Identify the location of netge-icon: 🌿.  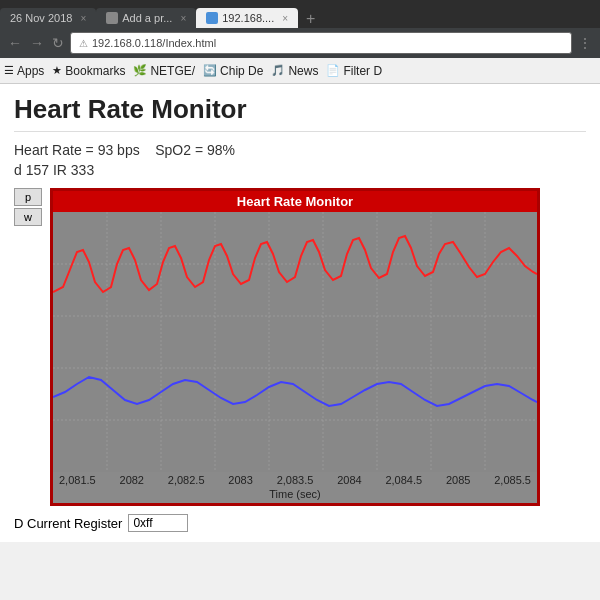
(140, 70).